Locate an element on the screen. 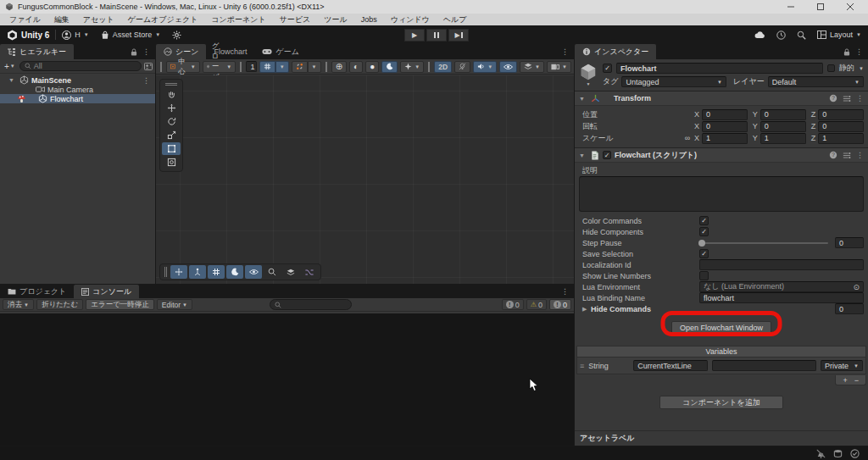 The image size is (868, 460). hierarchy-menu-icon: ⋮ is located at coordinates (146, 52).